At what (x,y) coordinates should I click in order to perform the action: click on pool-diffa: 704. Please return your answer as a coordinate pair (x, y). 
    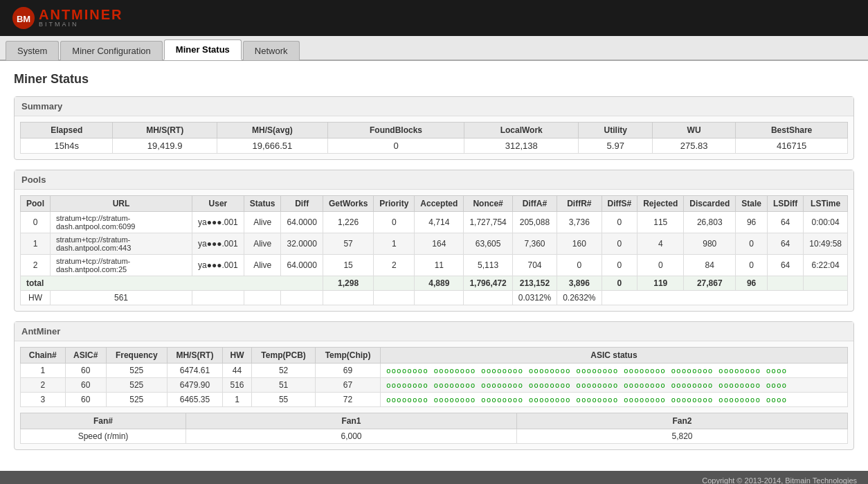
    Looking at the image, I should click on (534, 266).